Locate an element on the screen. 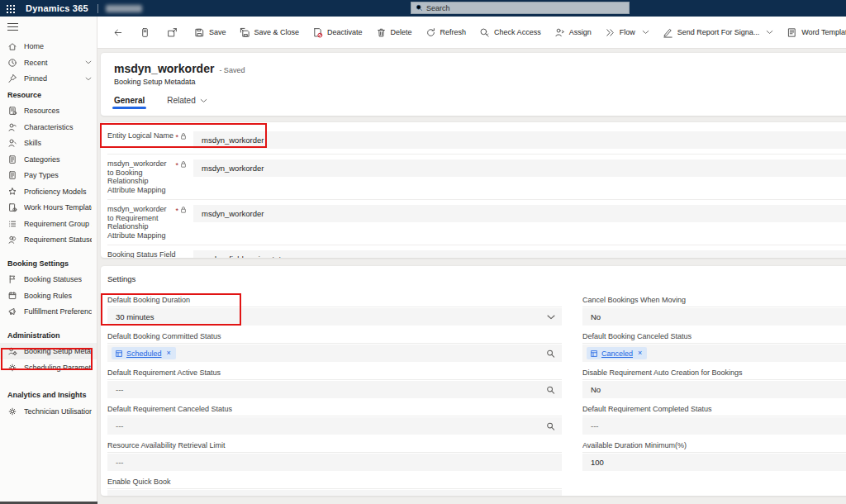  default-booking-canceled-status-lookup: Canceled × is located at coordinates (714, 354).